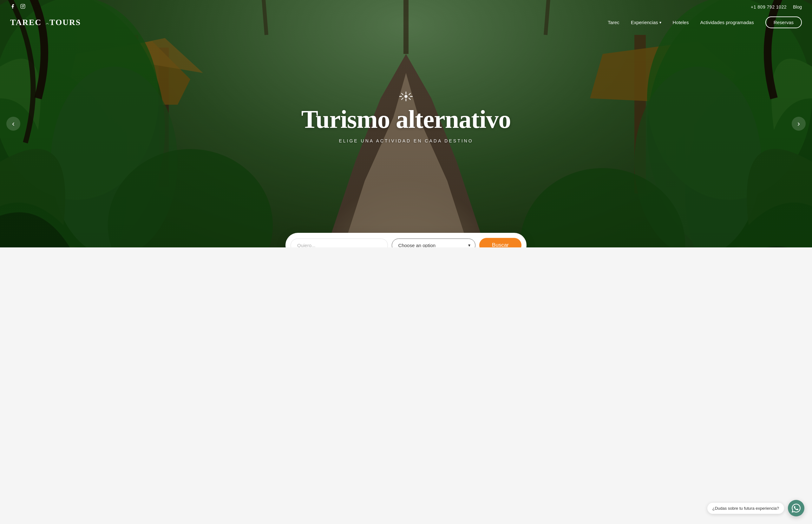 The width and height of the screenshot is (812, 524). What do you see at coordinates (406, 96) in the screenshot?
I see `hero-deco-icon` at bounding box center [406, 96].